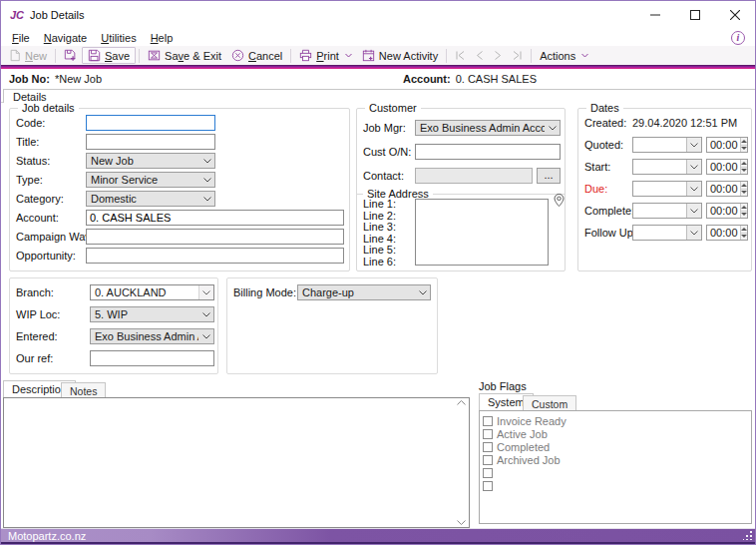  Describe the element at coordinates (34, 358) in the screenshot. I see `our-ref-label: Our ref:` at that location.